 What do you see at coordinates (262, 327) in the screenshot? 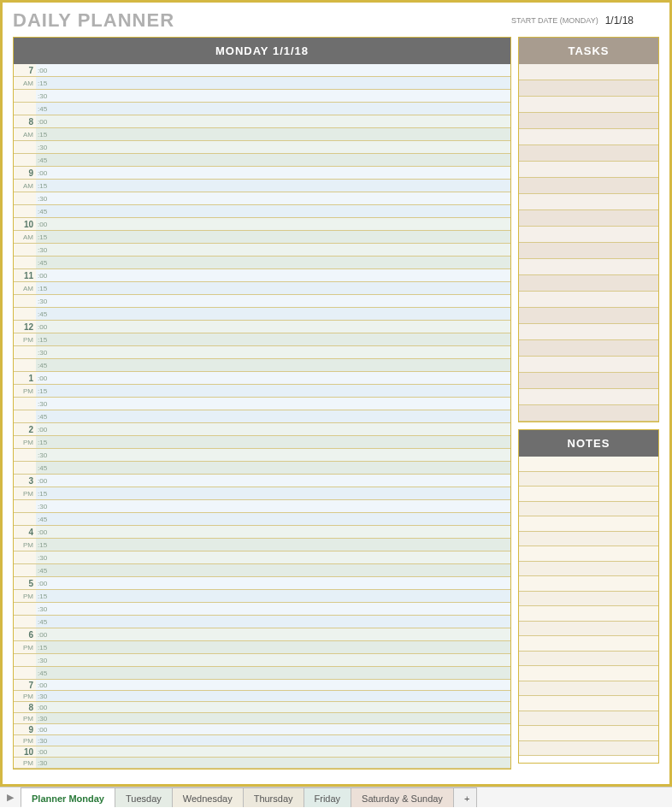
I see `time-slot: 12:00` at bounding box center [262, 327].